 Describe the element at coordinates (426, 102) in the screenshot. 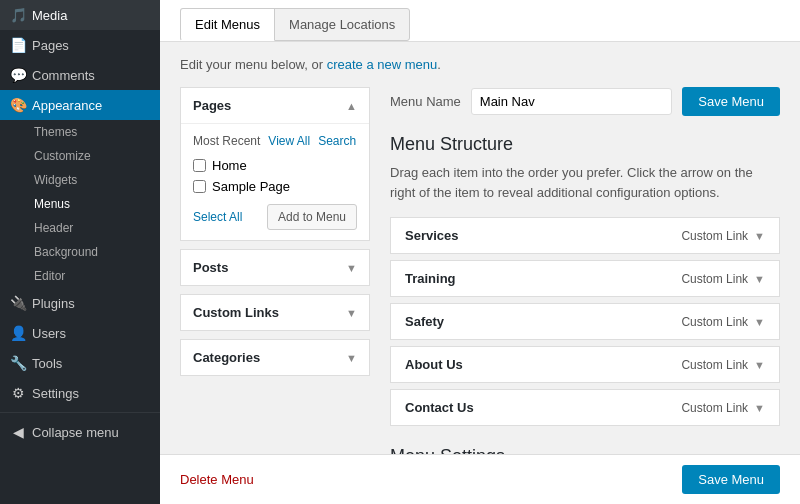

I see `menu-name-label: Menu Name` at that location.